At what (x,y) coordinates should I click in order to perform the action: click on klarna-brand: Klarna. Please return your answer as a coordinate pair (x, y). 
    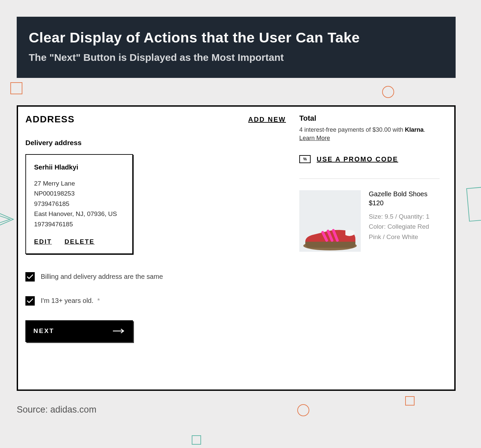
    Looking at the image, I should click on (414, 130).